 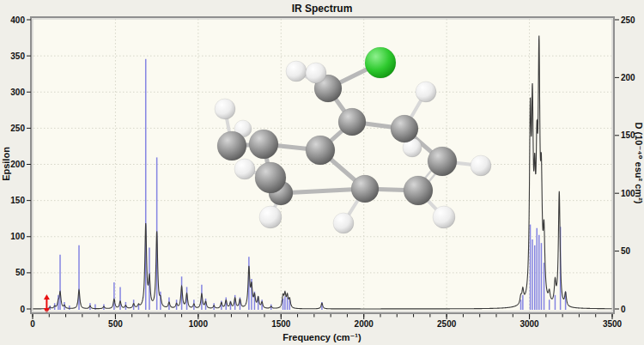 What do you see at coordinates (199, 324) in the screenshot?
I see `tick-label: 1000` at bounding box center [199, 324].